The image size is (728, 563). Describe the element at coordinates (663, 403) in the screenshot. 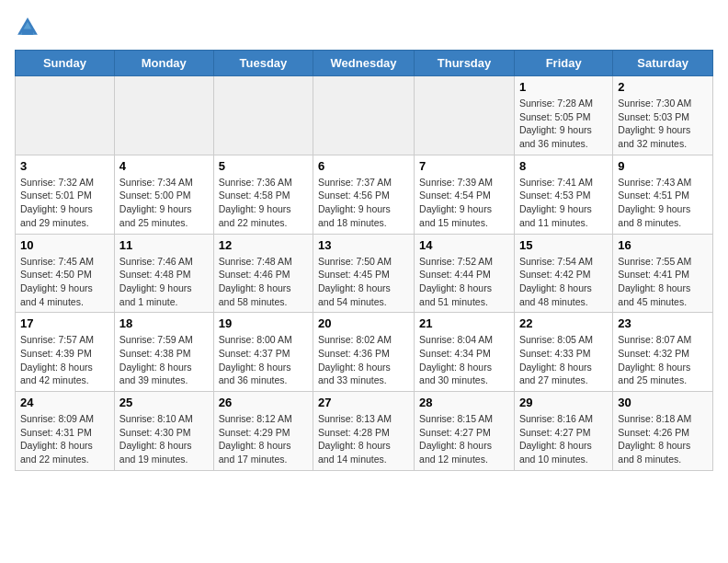

I see `day-number: 30` at that location.